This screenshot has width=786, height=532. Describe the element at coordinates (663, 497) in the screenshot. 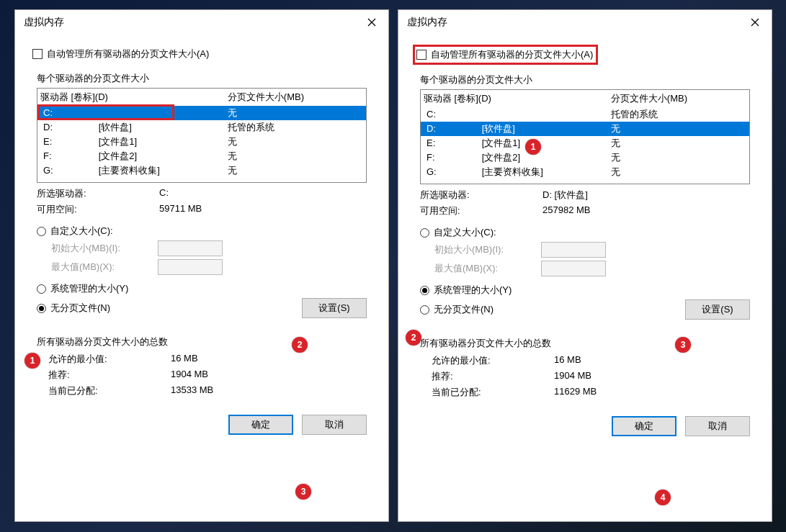

I see `annotation-badge-4: 4` at that location.